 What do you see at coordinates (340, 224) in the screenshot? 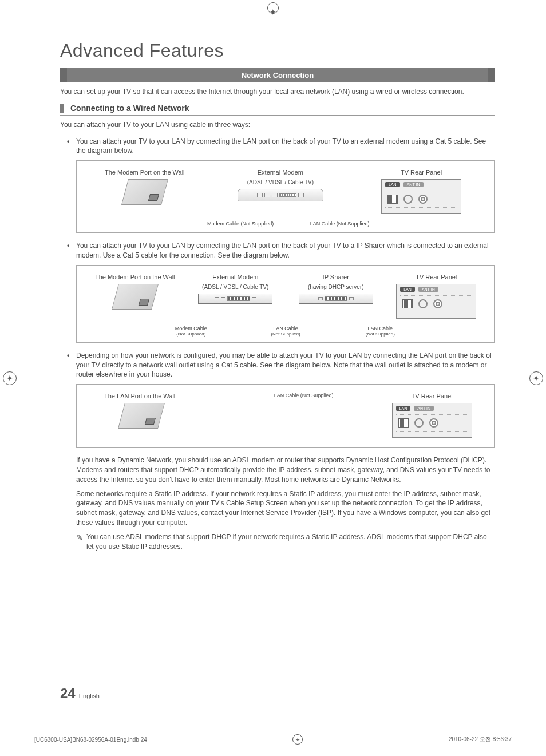
I see `d1-lan-cable: LAN Cable (Not Supplied)` at bounding box center [340, 224].